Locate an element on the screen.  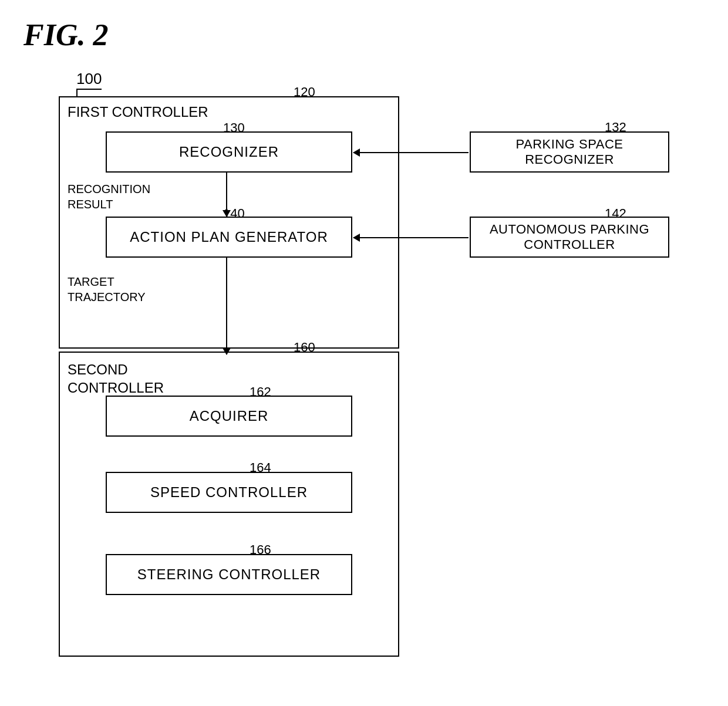
target-trajectory-label: TARGETTRAJECTORY is located at coordinates (107, 289).